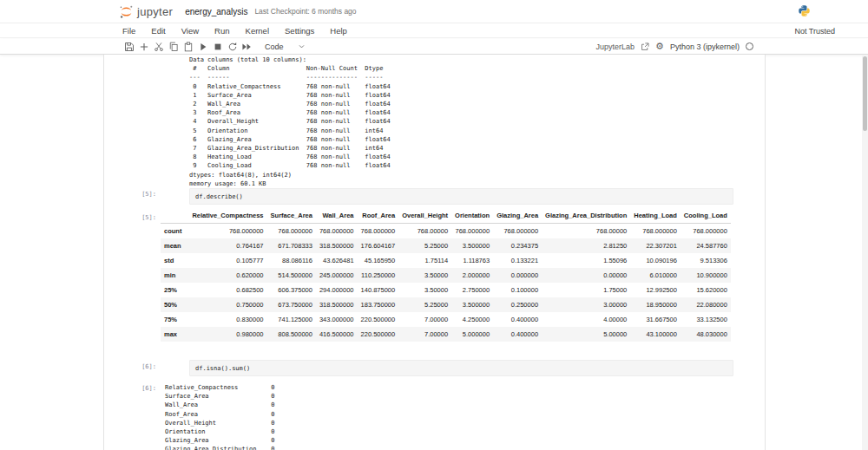  Describe the element at coordinates (337, 290) in the screenshot. I see `table-cell: 294.000000` at that location.